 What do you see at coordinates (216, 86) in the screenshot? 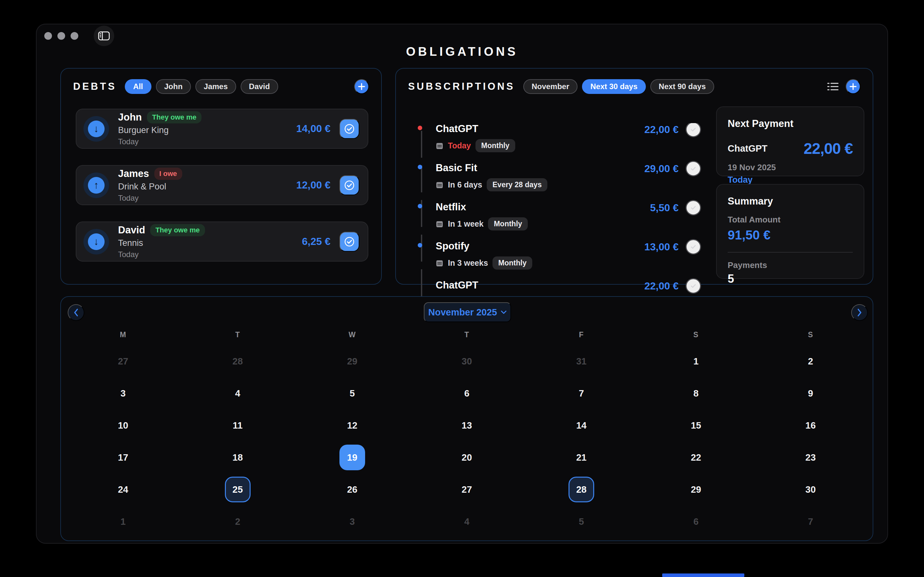
I see `debts-filter-james: James` at bounding box center [216, 86].